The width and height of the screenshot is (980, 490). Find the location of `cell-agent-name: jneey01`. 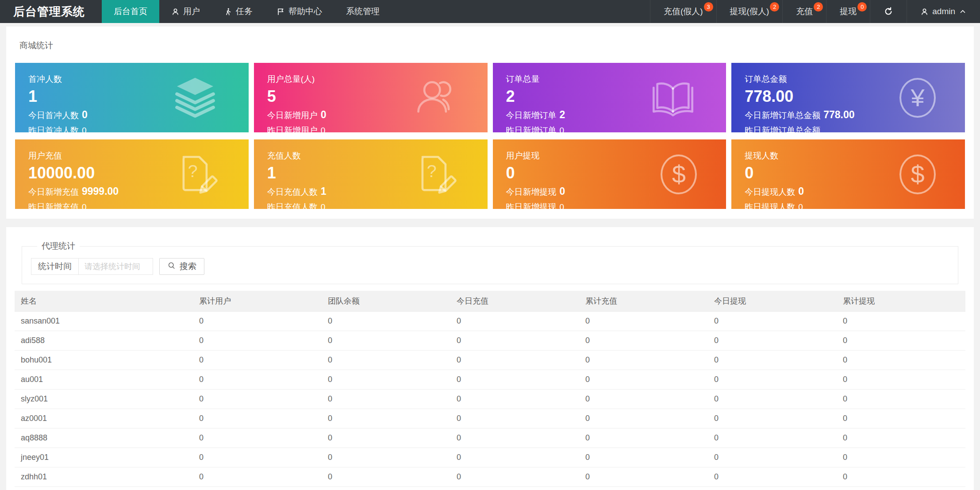

cell-agent-name: jneey01 is located at coordinates (104, 458).